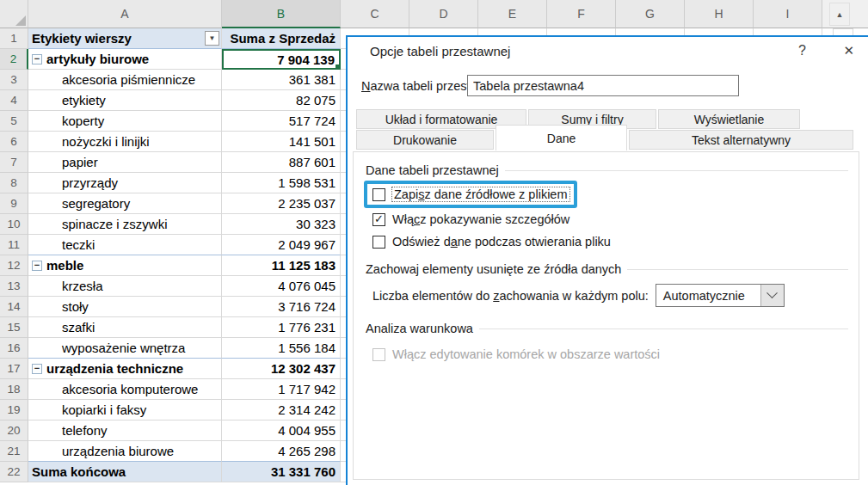 The image size is (868, 485). I want to click on checkbox-save-source-data-label: Zapisz dane źródłowe z plikiem, so click(481, 194).